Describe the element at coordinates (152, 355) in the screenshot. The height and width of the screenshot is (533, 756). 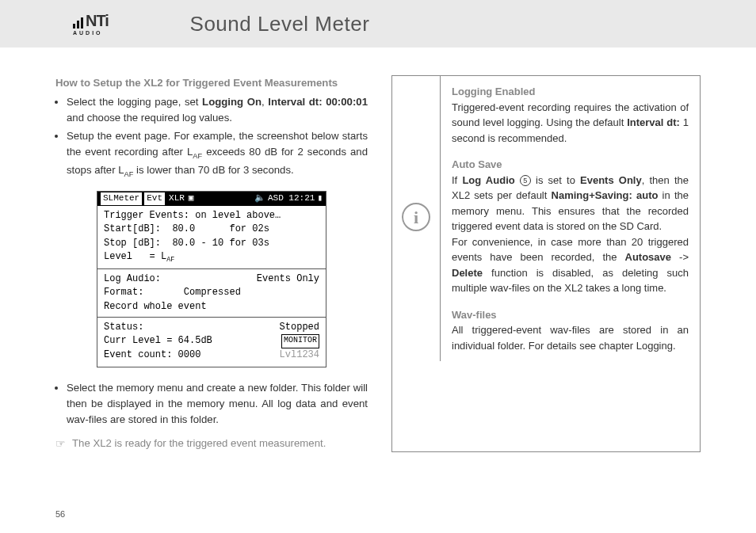
I see `text: Event count: 0000` at that location.